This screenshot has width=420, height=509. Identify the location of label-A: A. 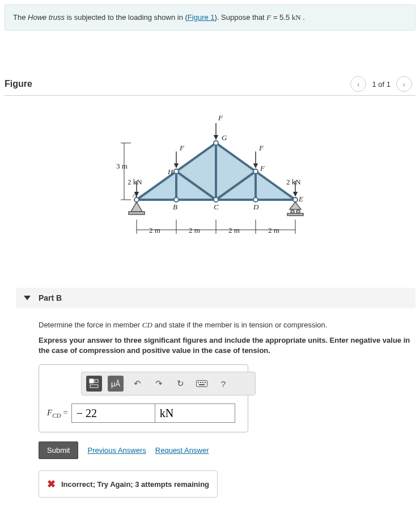
(135, 194).